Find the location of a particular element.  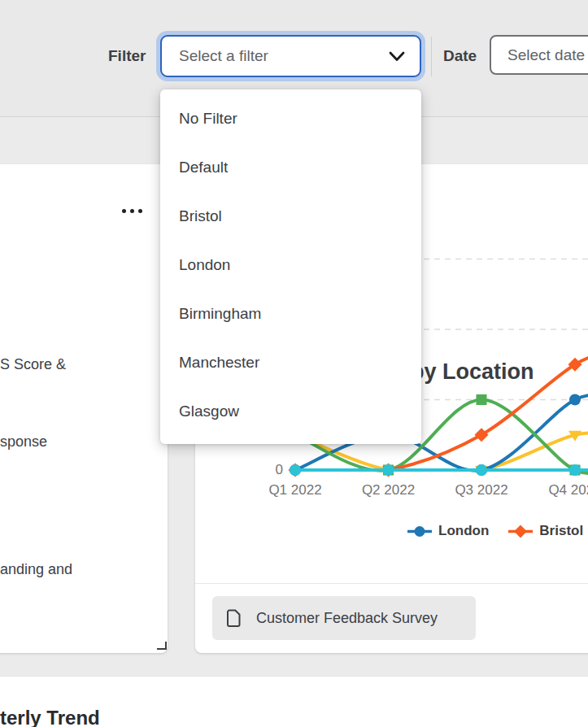

x-axis-tick-label: Q2 2022 is located at coordinates (389, 490).